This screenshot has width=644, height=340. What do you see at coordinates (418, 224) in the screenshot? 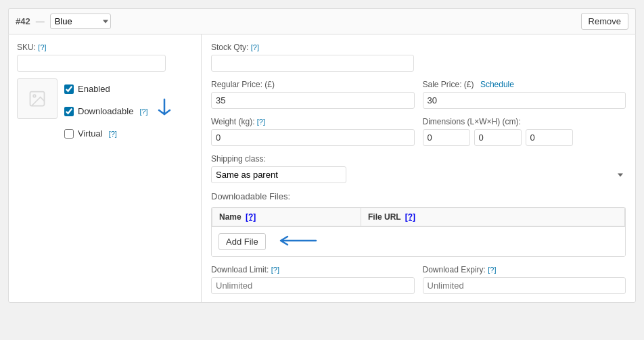
I see `downloadable-files-section: Downloadable Files: Name [?] File URL [?…` at bounding box center [418, 224].